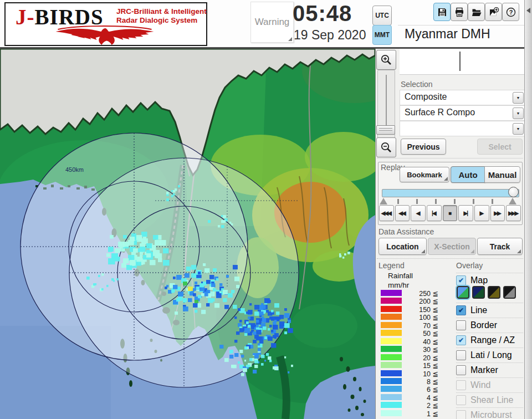  Describe the element at coordinates (491, 355) in the screenshot. I see `overlay-item-label: Lati / Long` at that location.